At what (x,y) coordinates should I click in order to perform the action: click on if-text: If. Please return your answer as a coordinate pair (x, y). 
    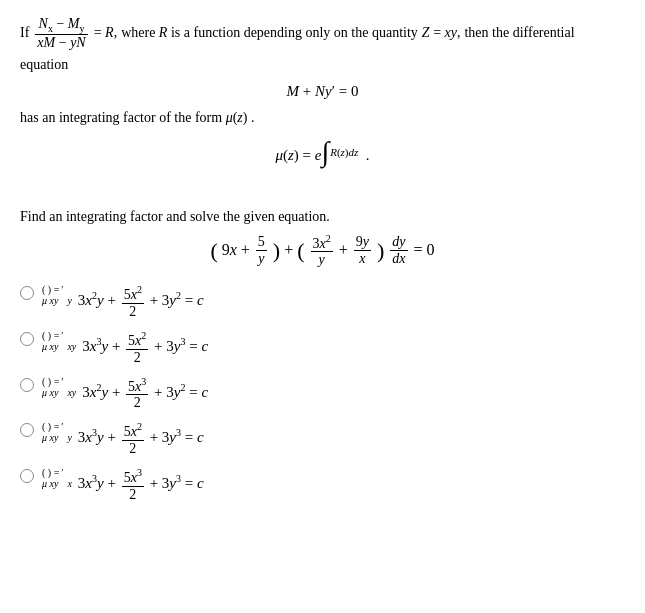
    Looking at the image, I should click on (24, 33).